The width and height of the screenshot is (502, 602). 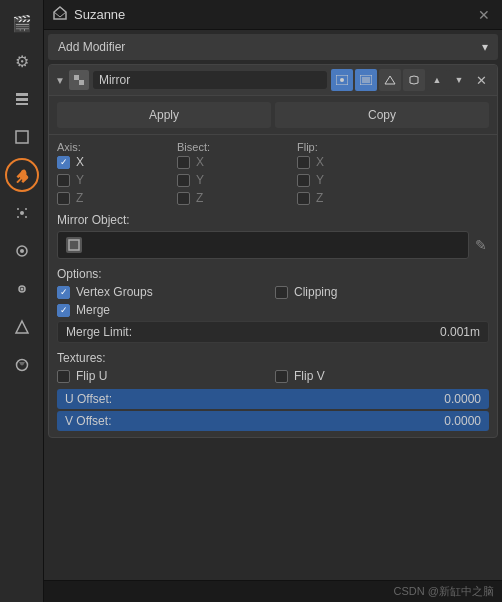 I want to click on options-label: Options:, so click(x=273, y=274).